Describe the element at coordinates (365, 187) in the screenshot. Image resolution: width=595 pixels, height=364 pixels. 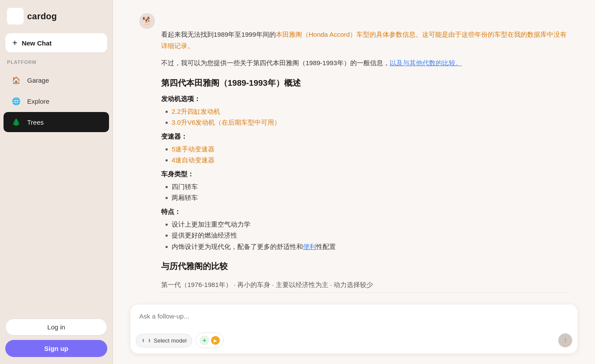
I see `body-section: 车身类型： 四门轿车 两厢轿车` at that location.